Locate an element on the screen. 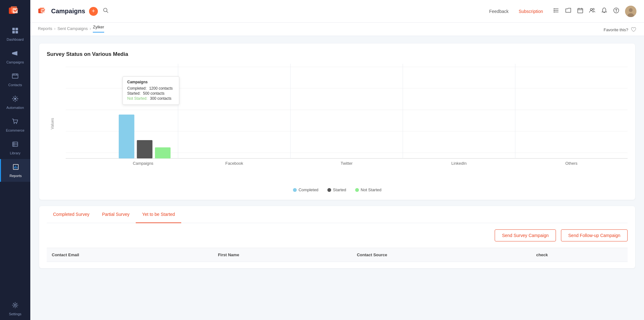 The height and width of the screenshot is (320, 644). folder-icon is located at coordinates (568, 11).